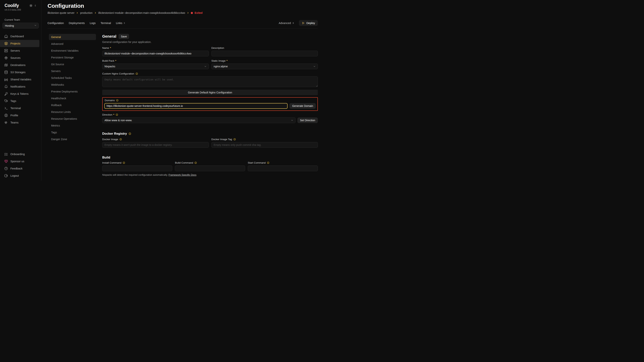 Image resolution: width=644 pixels, height=362 pixels. I want to click on sidebar-item-label: Profile, so click(14, 115).